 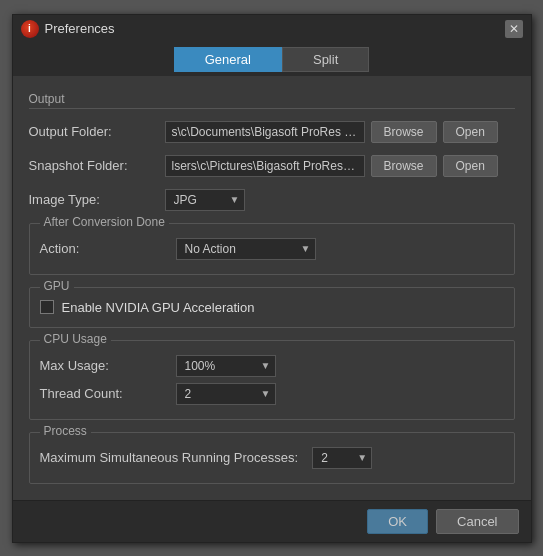 I want to click on gpu-section-header: GPU, so click(x=57, y=286).